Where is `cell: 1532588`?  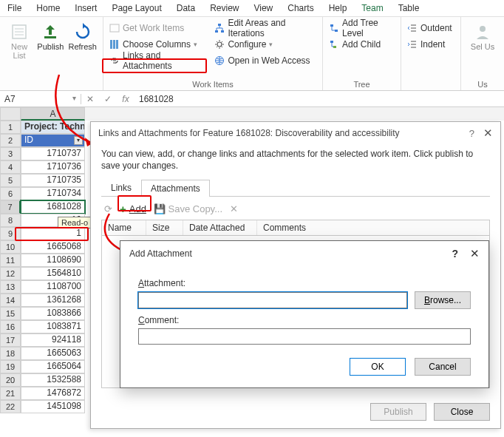
cell: 1532588 is located at coordinates (53, 380).